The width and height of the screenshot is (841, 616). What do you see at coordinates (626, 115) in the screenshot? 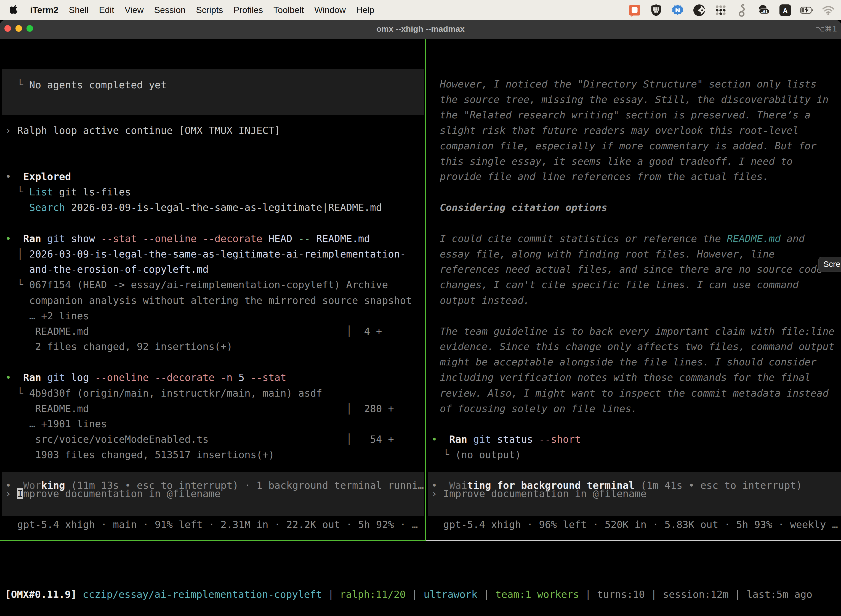
I see `terminal-line: the "Related research writing" section i…` at bounding box center [626, 115].